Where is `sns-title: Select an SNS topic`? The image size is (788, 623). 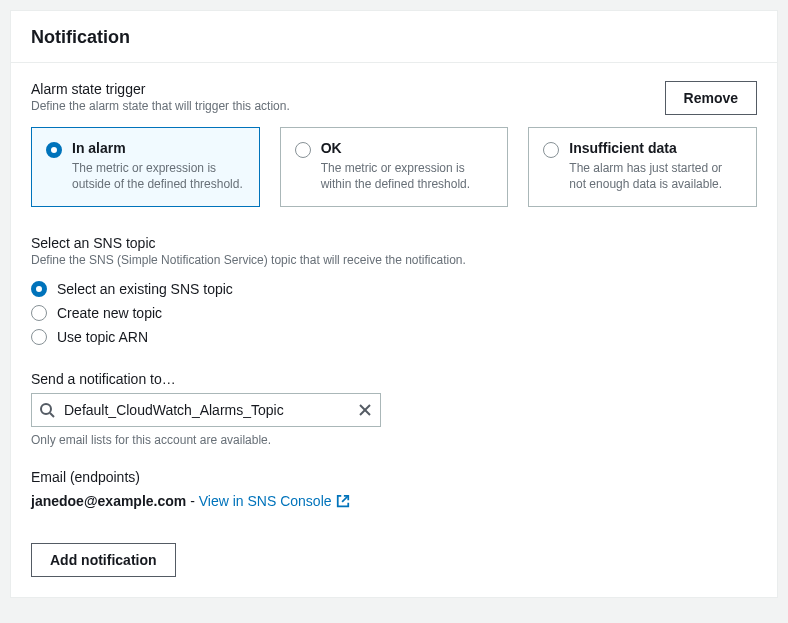
sns-title: Select an SNS topic is located at coordinates (394, 243).